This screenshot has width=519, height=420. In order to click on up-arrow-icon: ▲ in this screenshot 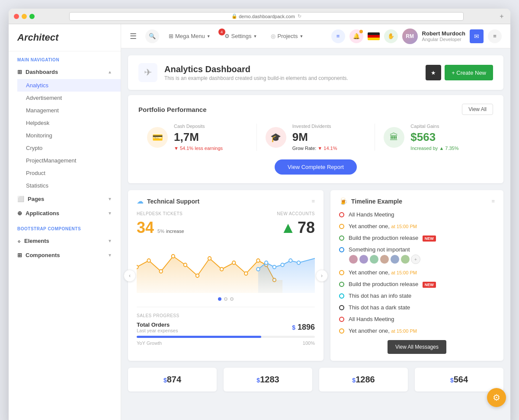, I will do `click(288, 228)`.